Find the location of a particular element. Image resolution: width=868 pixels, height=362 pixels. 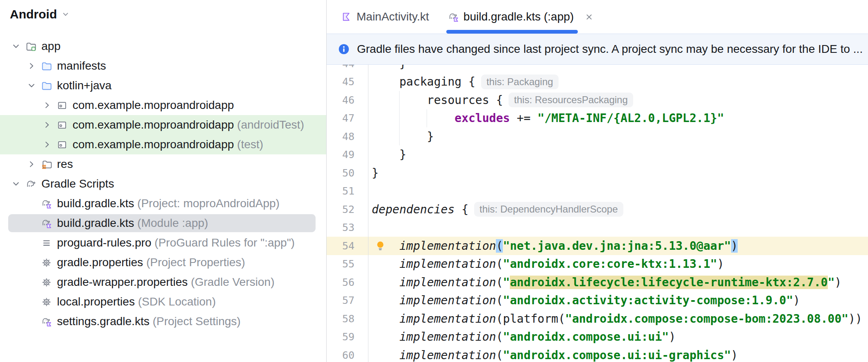

line-number: 58 is located at coordinates (341, 319).